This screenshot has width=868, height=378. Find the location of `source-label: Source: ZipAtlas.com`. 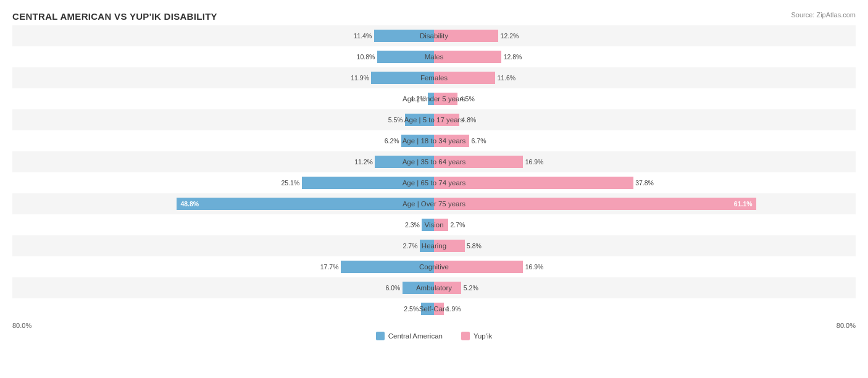

source-label: Source: ZipAtlas.com is located at coordinates (824, 15).